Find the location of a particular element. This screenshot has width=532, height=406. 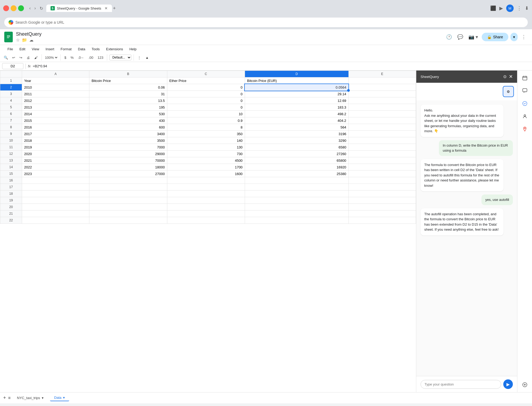

cell: 2021 is located at coordinates (55, 161).